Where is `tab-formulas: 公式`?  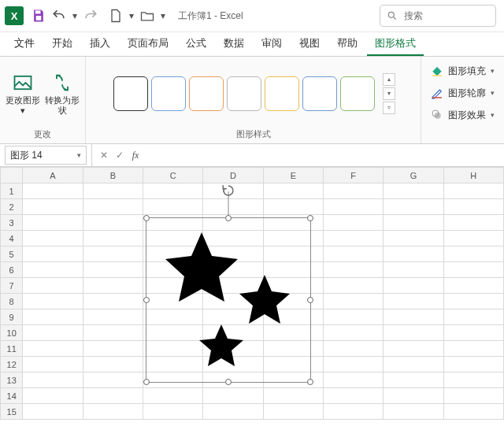 tab-formulas: 公式 is located at coordinates (196, 44).